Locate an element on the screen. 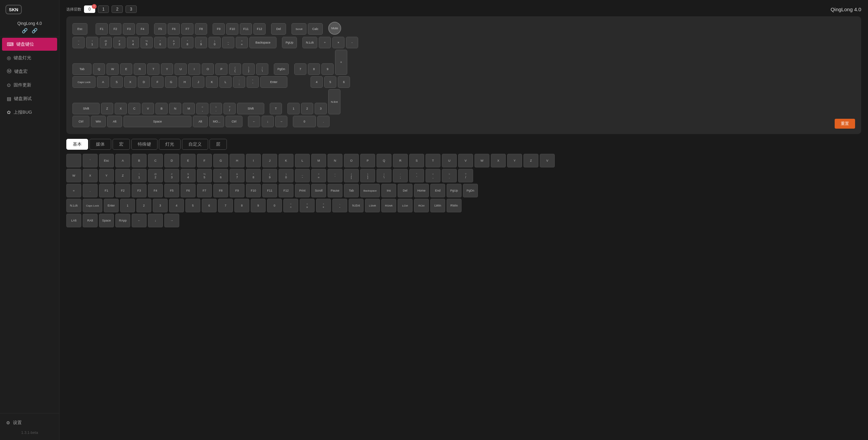 This screenshot has width=868, height=440. sidebar-item-keybind: ⌨ 键盘键位 is located at coordinates (30, 44).